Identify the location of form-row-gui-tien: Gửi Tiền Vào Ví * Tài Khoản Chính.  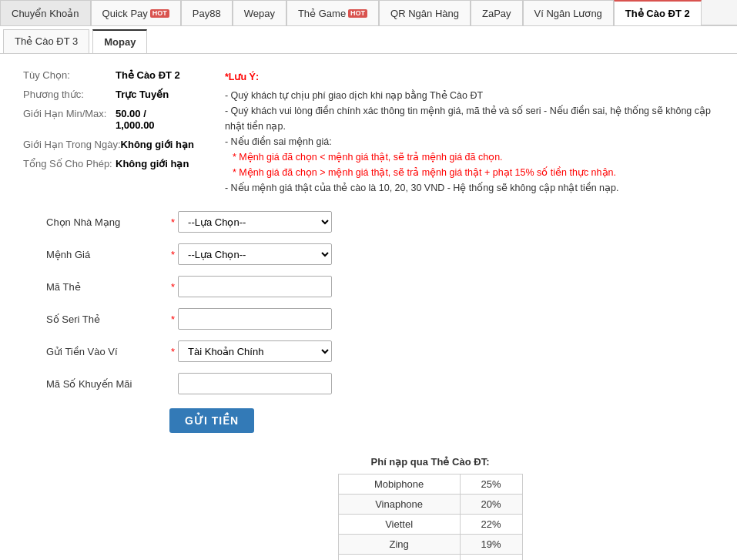
(380, 351).